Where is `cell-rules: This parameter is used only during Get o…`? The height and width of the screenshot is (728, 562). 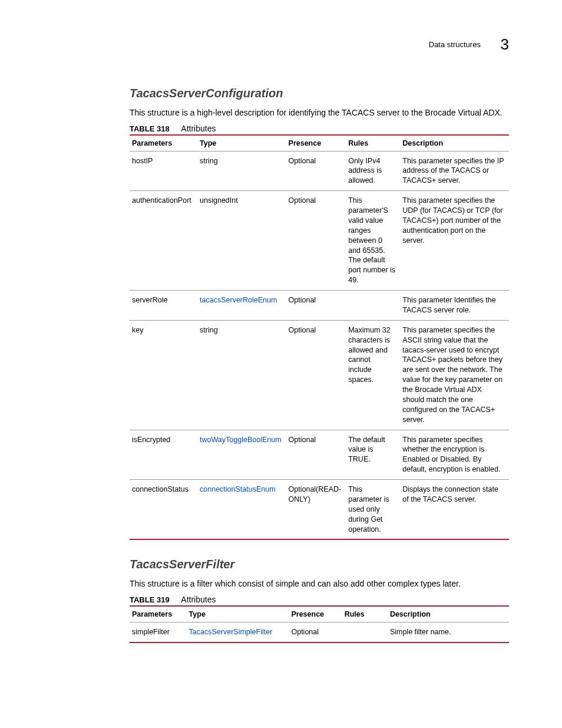 cell-rules: This parameter is used only during Get o… is located at coordinates (373, 510).